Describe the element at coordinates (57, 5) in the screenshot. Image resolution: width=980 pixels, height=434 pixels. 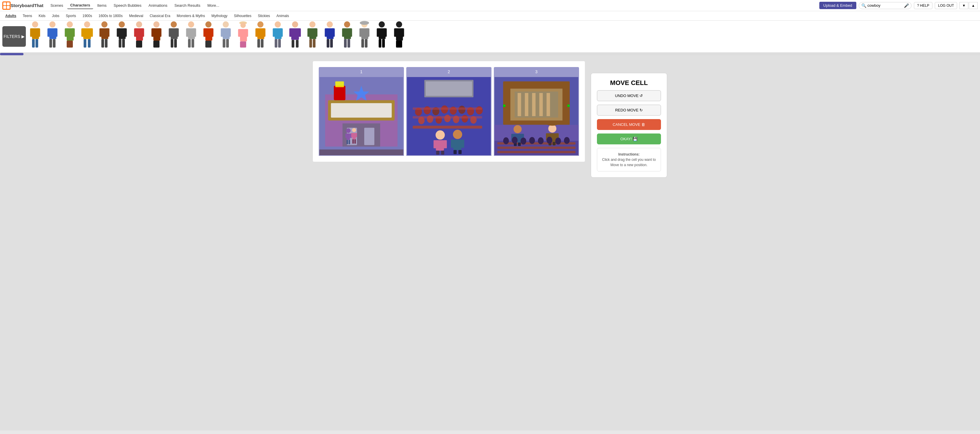
I see `nav-scenes: Scenes` at that location.